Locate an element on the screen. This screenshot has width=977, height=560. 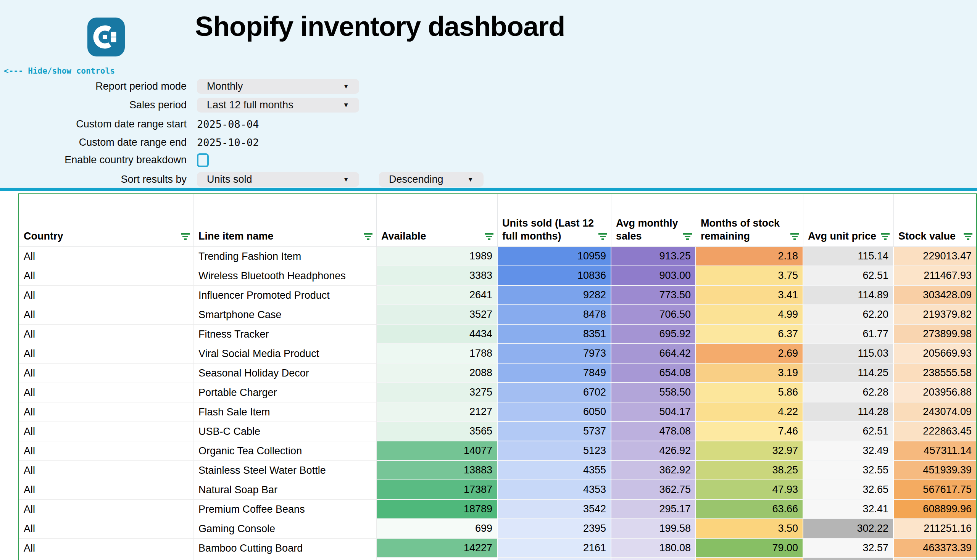
cell-avg_monthly_sales: 180.08 is located at coordinates (654, 548).